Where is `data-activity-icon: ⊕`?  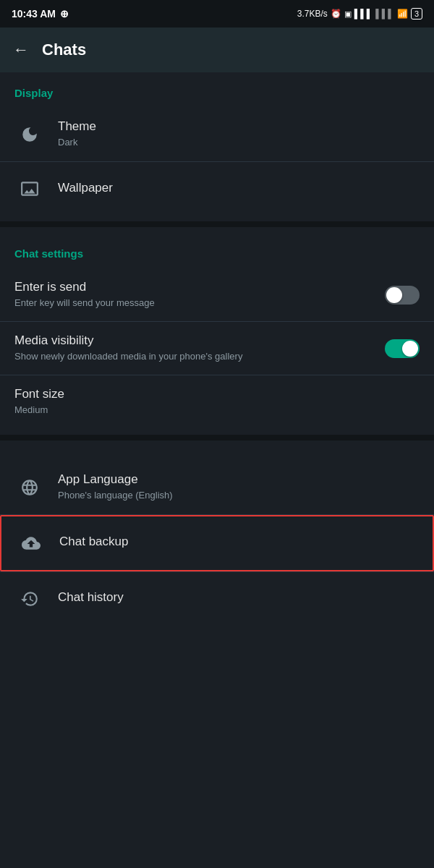
data-activity-icon: ⊕ is located at coordinates (64, 14).